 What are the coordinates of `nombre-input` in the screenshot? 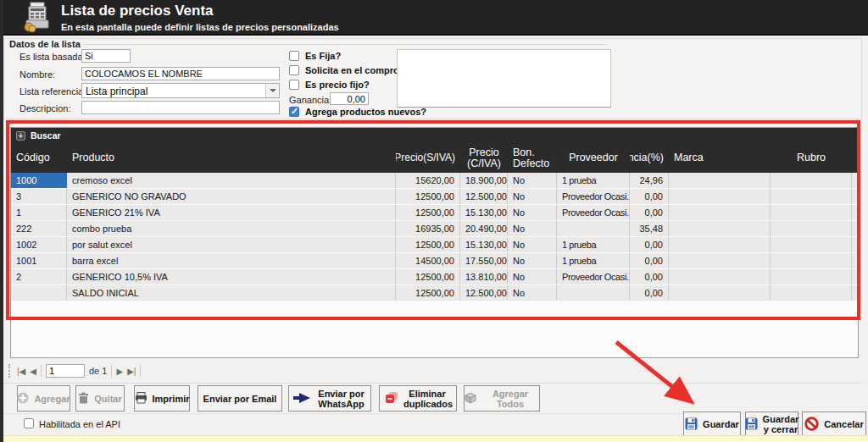 It's located at (181, 74).